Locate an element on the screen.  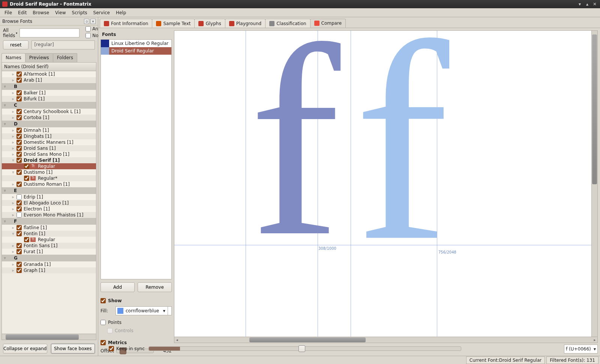
metrics-checkbox: Metrics is located at coordinates (136, 343).